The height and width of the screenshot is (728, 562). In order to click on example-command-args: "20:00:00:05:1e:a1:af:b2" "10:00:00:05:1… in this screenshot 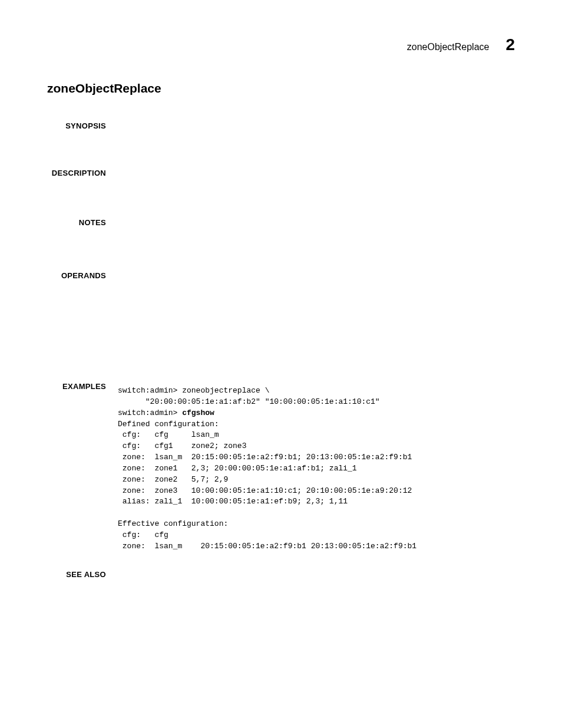, I will do `click(249, 402)`.